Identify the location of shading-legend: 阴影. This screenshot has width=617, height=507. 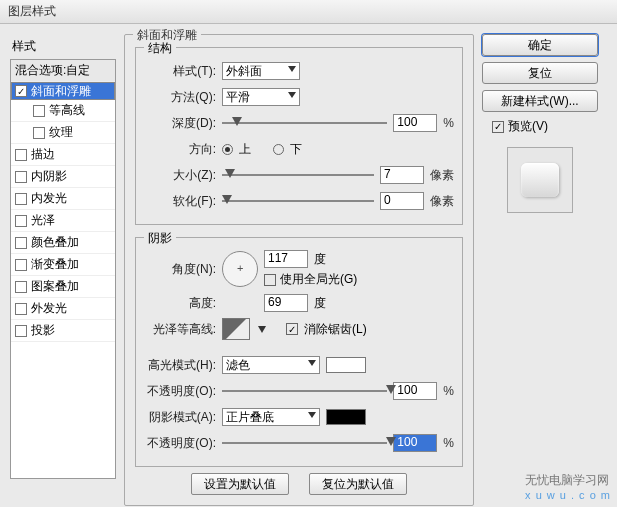
(160, 238).